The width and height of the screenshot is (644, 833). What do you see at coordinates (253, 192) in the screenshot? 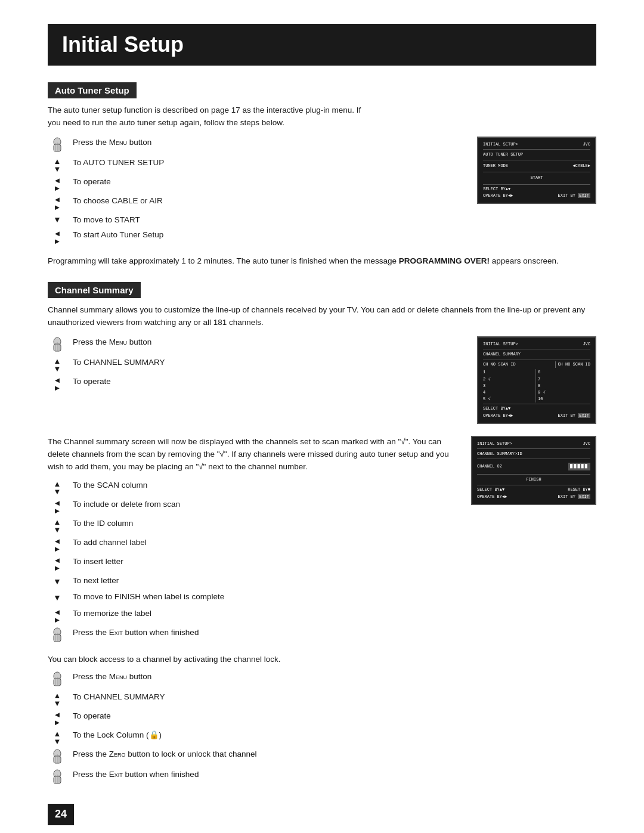
I see `auto-tuner-steps: Press the Menu button ▲▼ To AUTO TUNER S…` at bounding box center [253, 192].